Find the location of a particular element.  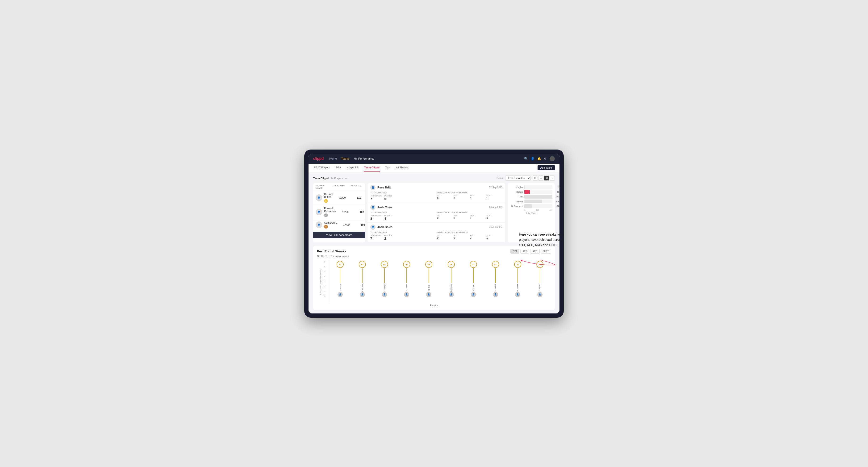

bar-container: 3 is located at coordinates (538, 187).